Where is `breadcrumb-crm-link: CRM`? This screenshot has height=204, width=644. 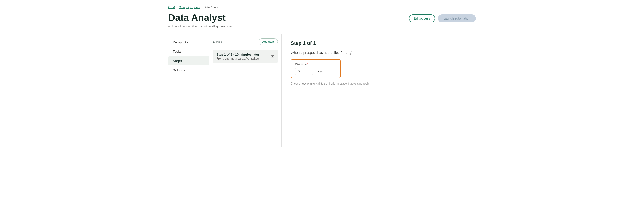
breadcrumb-crm-link: CRM is located at coordinates (172, 7).